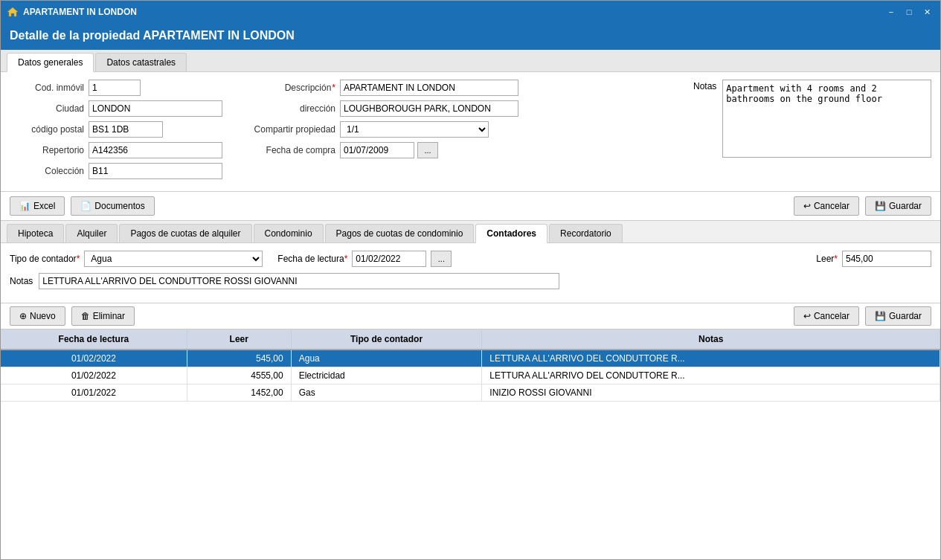 This screenshot has height=560, width=941. What do you see at coordinates (470, 12) in the screenshot?
I see `title-bar: APARTAMENT IN LONDON − □ ✕` at bounding box center [470, 12].